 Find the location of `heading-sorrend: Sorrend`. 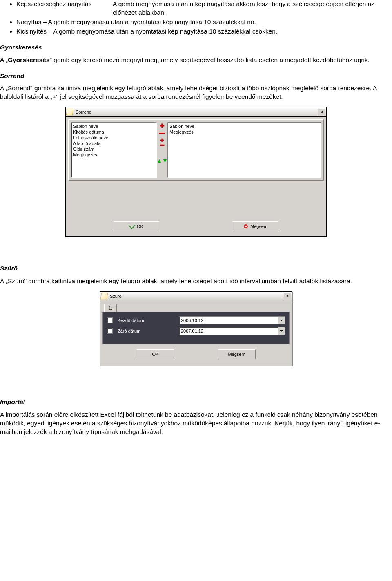

heading-sorrend: Sorrend is located at coordinates (196, 76).